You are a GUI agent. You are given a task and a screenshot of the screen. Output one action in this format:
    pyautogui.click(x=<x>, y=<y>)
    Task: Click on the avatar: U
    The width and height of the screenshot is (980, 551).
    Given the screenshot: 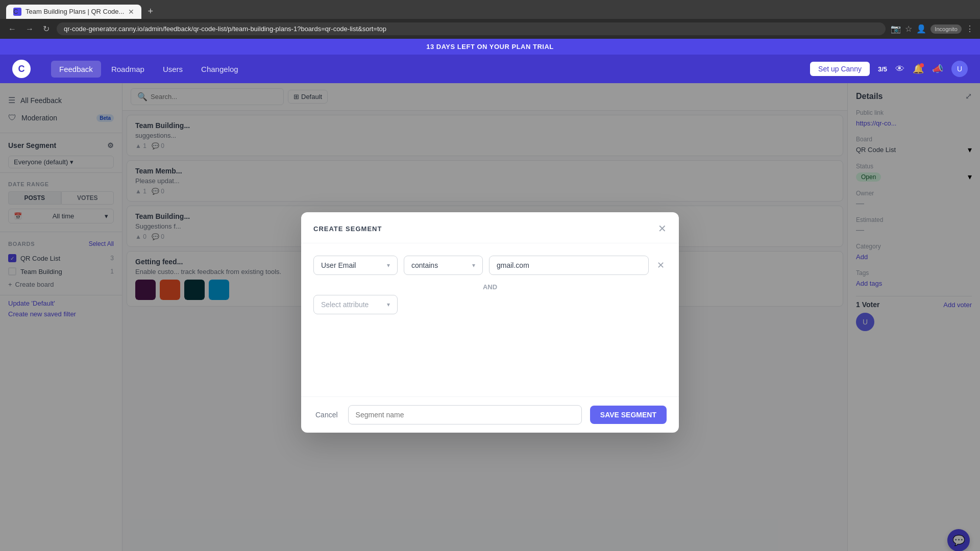 What is the action you would take?
    pyautogui.click(x=960, y=69)
    